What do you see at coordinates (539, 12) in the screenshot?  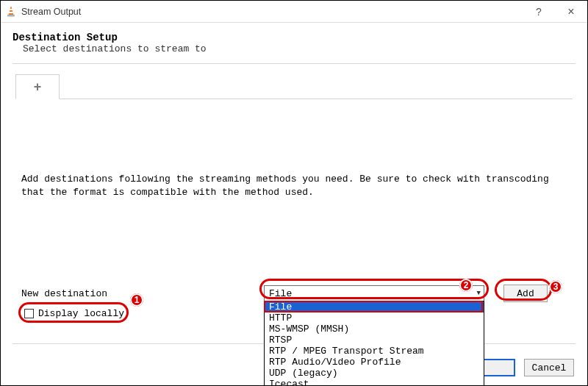 I see `help-button: ?` at bounding box center [539, 12].